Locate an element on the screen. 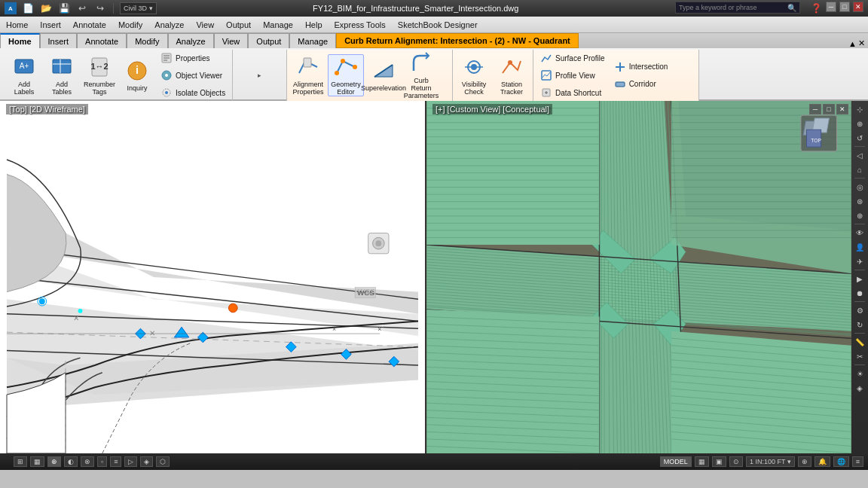  superelevation-btn: Superelevation is located at coordinates (384, 75).